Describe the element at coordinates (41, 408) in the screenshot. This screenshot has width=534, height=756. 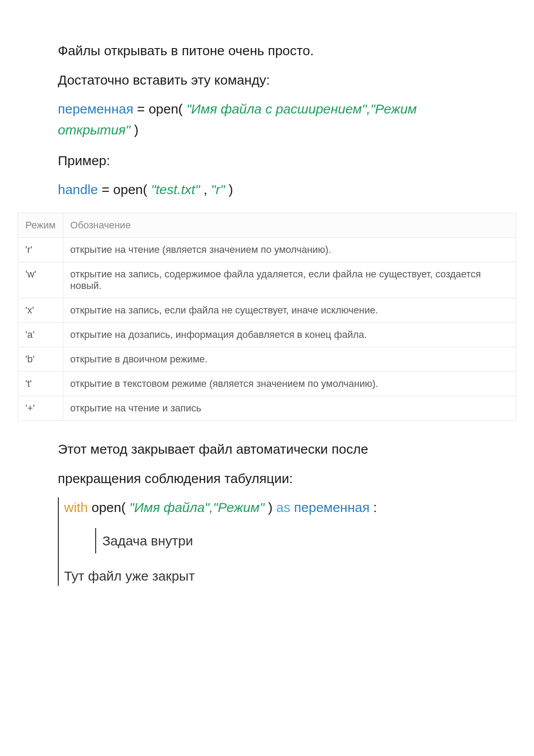
I see `mode-cell: '+'` at that location.